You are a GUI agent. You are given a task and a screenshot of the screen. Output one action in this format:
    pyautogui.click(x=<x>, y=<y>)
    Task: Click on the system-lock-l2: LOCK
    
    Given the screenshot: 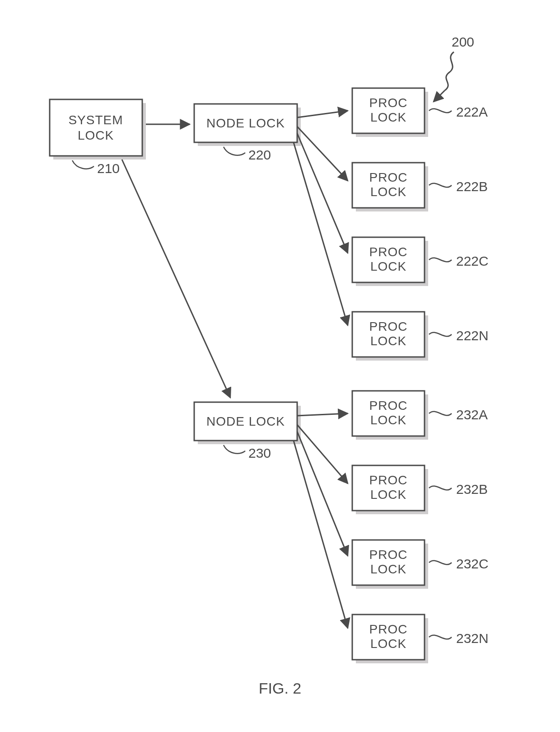 What is the action you would take?
    pyautogui.click(x=96, y=136)
    